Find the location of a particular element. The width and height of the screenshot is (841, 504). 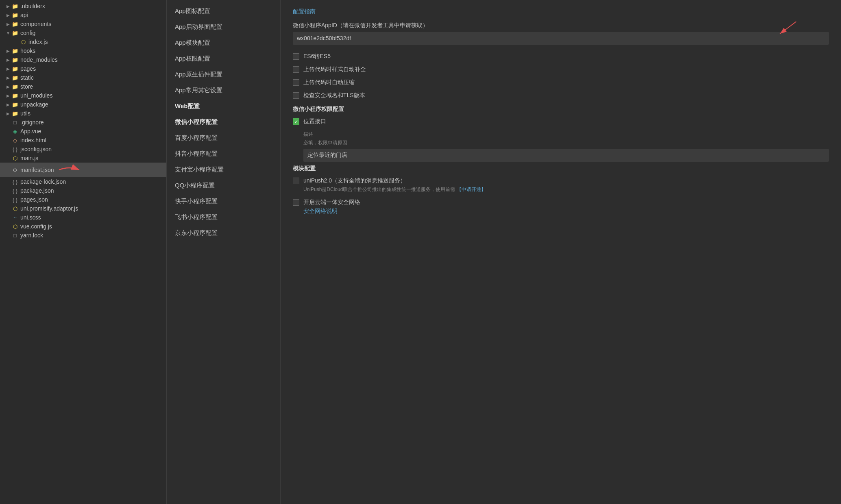

tree-item-vueconfig: ⬡vue.config.js is located at coordinates (83, 226).